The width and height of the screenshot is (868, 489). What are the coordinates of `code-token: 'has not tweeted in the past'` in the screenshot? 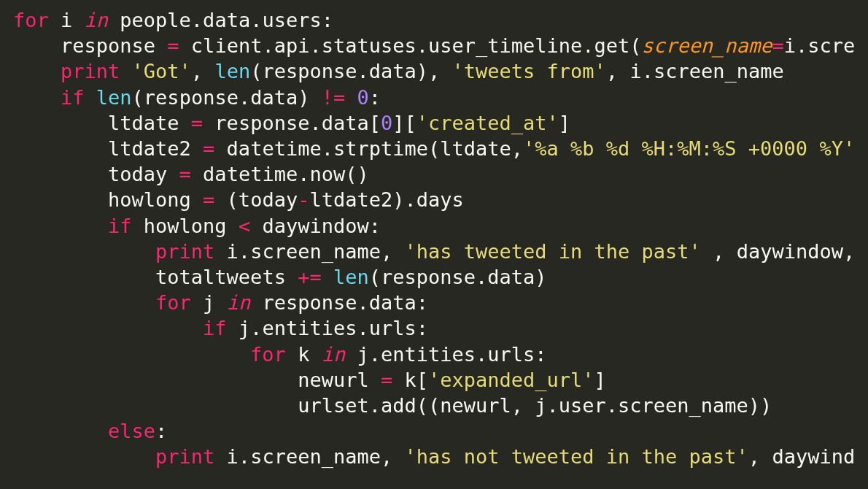 It's located at (576, 457).